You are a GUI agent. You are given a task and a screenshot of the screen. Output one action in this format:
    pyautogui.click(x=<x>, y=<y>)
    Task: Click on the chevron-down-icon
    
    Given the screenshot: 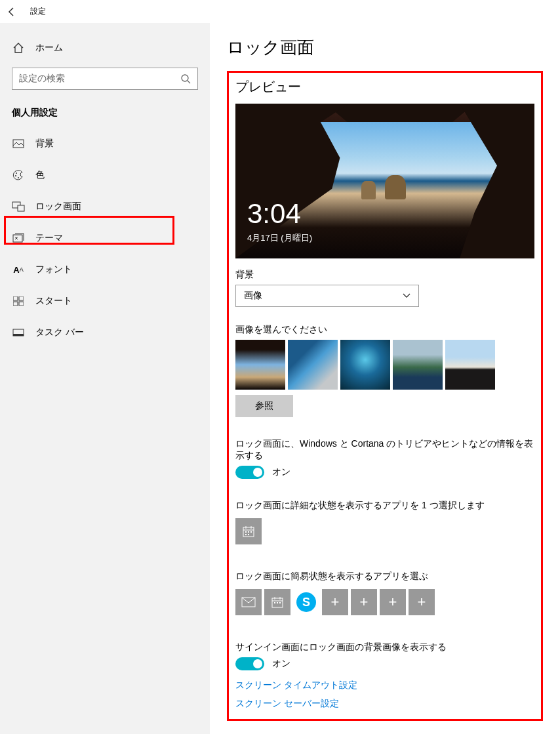 What is the action you would take?
    pyautogui.click(x=407, y=296)
    